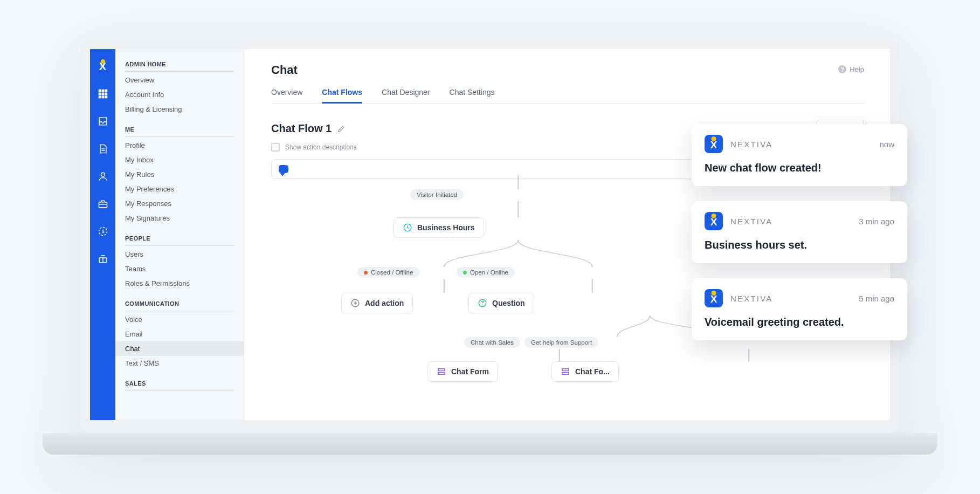  I want to click on inbox-tray-icon, so click(103, 121).